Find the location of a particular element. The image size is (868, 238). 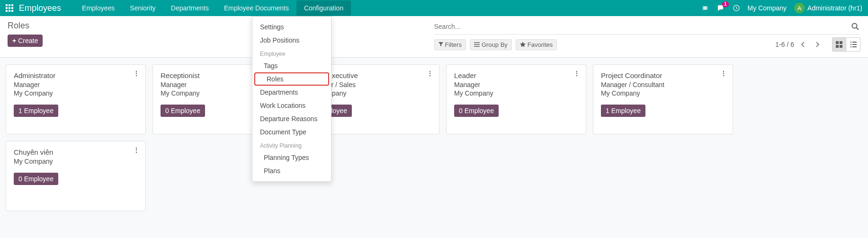

nav-employee-documents: Employee Documents is located at coordinates (257, 8).